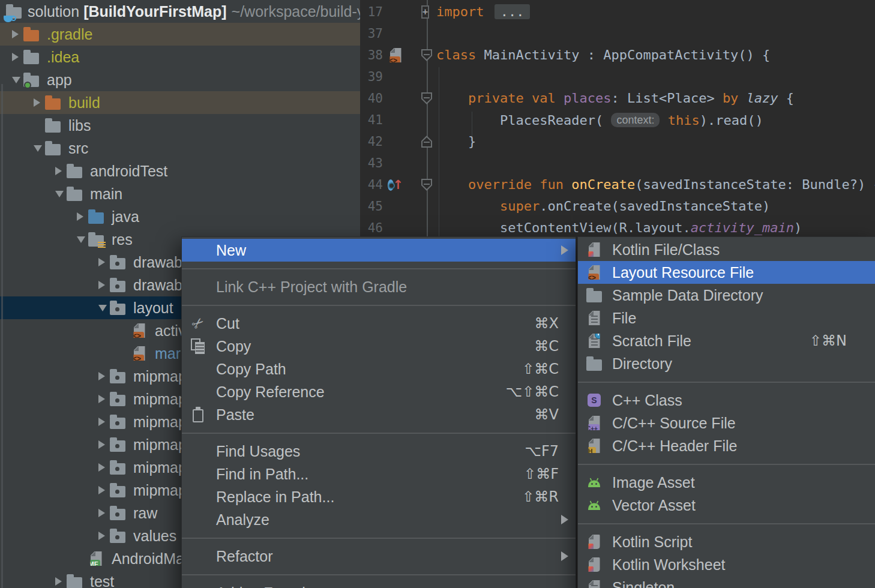  Describe the element at coordinates (379, 584) in the screenshot. I see `menu-item-add-to-favorites: Add to Favorites` at that location.